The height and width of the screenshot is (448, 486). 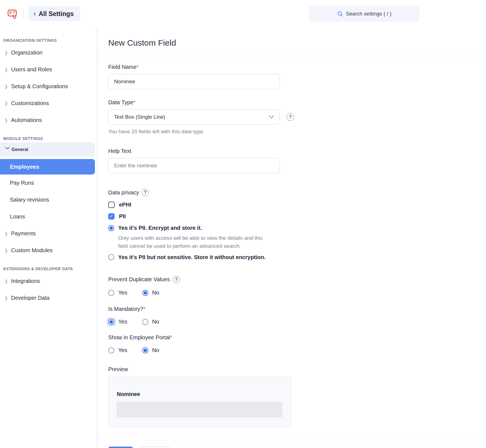 What do you see at coordinates (139, 279) in the screenshot?
I see `prevent-duplicate-label: Prevent Duplicate Values` at bounding box center [139, 279].